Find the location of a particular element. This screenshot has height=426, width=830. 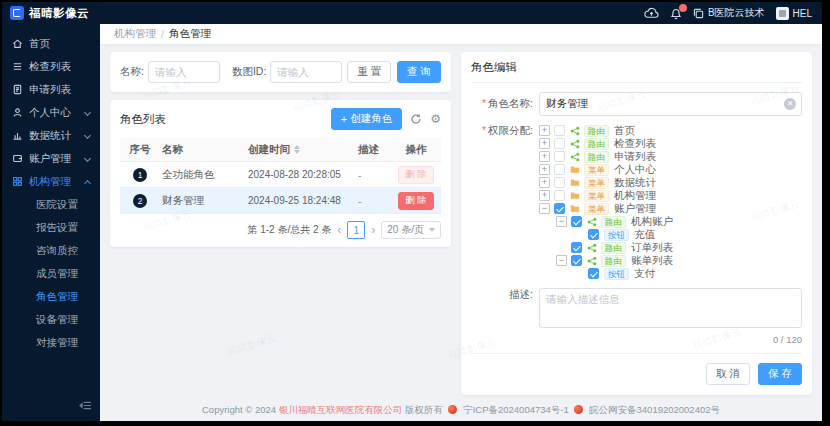

tree-node: 路由 订单列表 is located at coordinates (670, 248).